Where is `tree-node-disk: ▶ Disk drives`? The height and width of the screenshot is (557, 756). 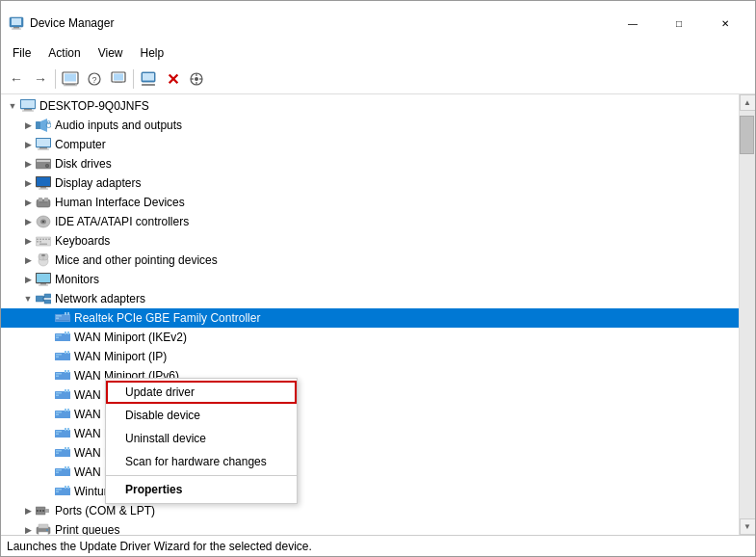 tree-node-disk: ▶ Disk drives is located at coordinates (370, 164).